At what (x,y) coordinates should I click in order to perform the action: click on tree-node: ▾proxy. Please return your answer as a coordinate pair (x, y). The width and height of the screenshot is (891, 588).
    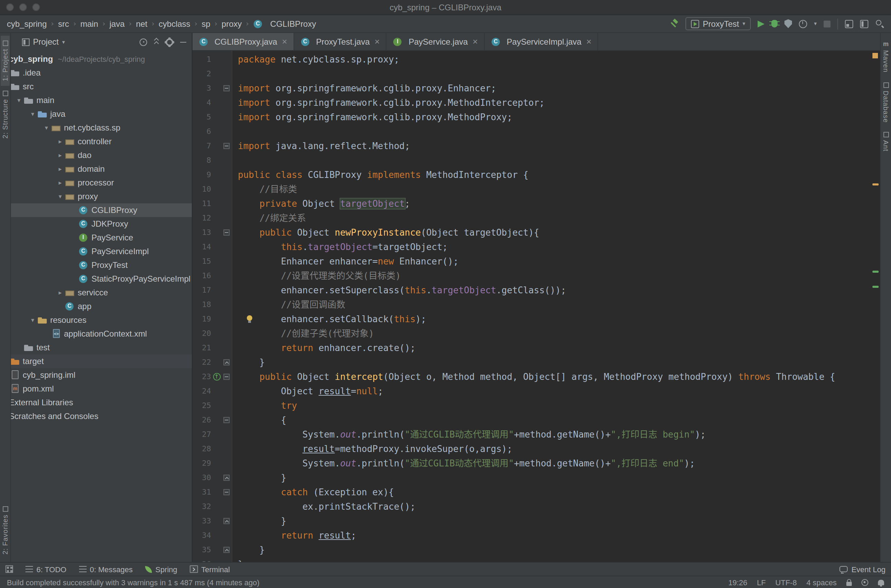
    Looking at the image, I should click on (101, 196).